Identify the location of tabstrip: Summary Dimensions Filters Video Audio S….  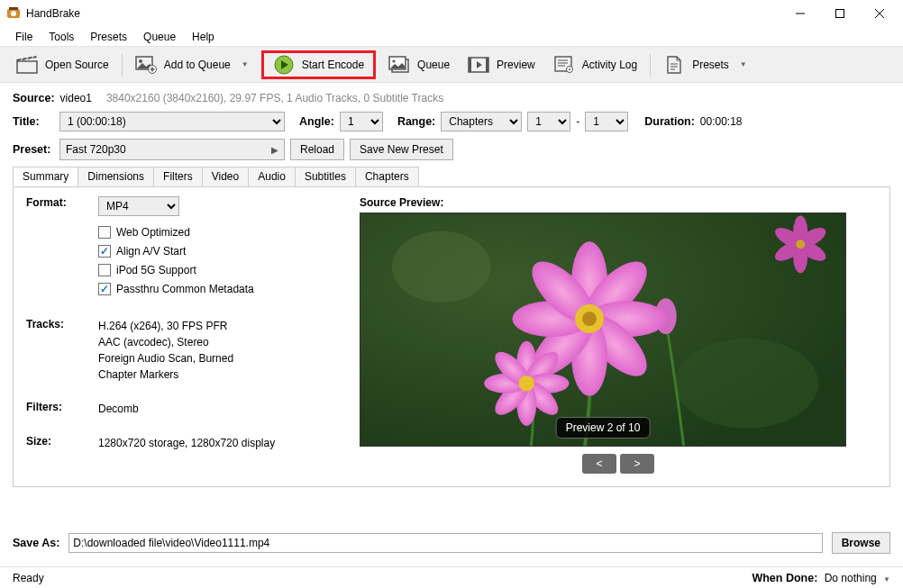
(452, 176).